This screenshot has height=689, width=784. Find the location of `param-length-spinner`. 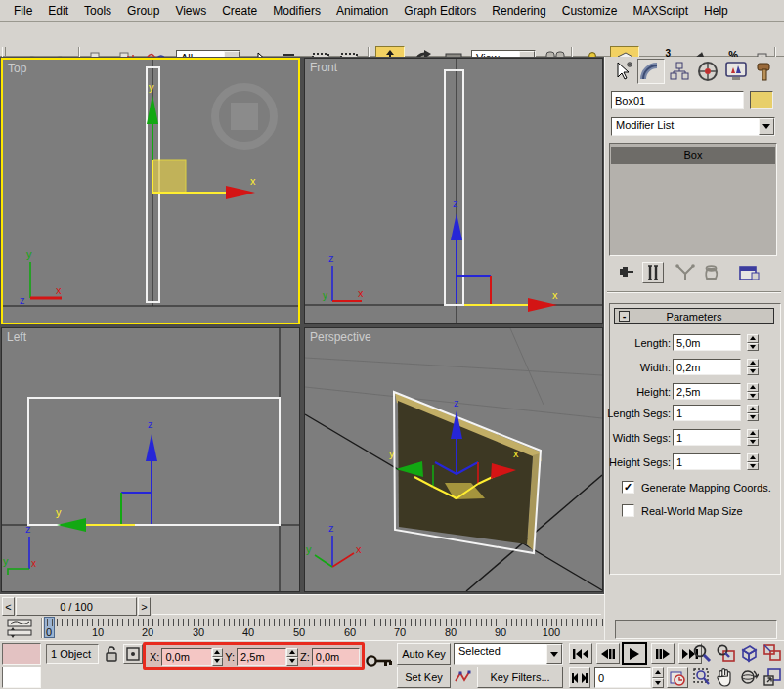

param-length-spinner is located at coordinates (753, 342).